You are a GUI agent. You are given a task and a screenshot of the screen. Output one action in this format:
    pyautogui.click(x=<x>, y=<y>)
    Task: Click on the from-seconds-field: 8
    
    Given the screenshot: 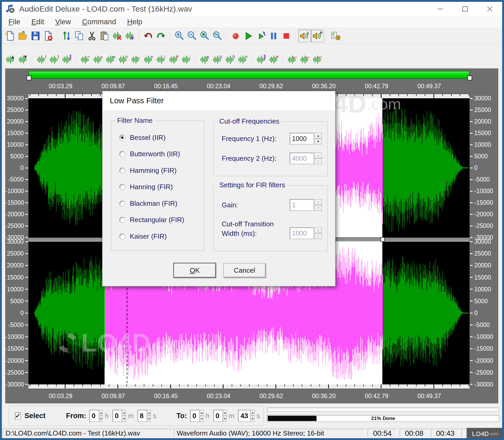 What is the action you would take?
    pyautogui.click(x=142, y=416)
    